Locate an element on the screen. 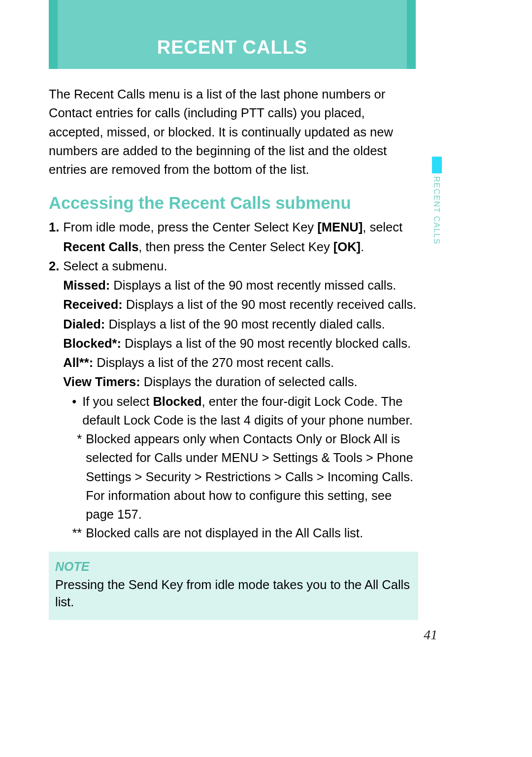  chapter-title: RECENT CALLS is located at coordinates (233, 47).